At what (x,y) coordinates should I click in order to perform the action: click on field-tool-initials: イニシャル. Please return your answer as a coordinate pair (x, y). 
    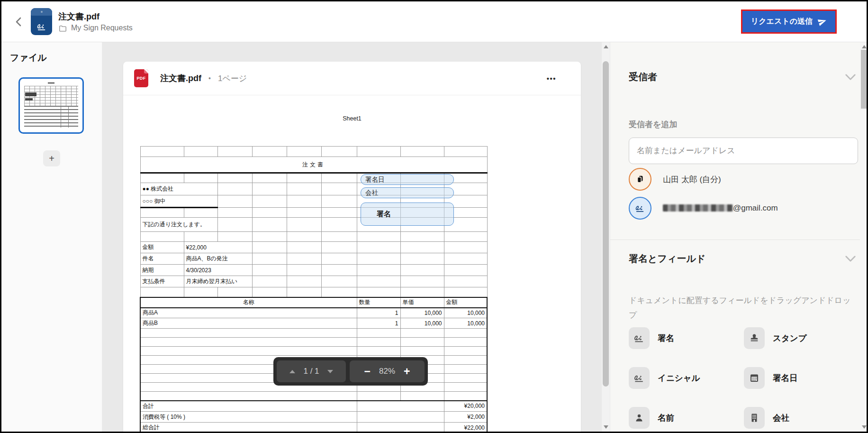
    Looking at the image, I should click on (686, 378).